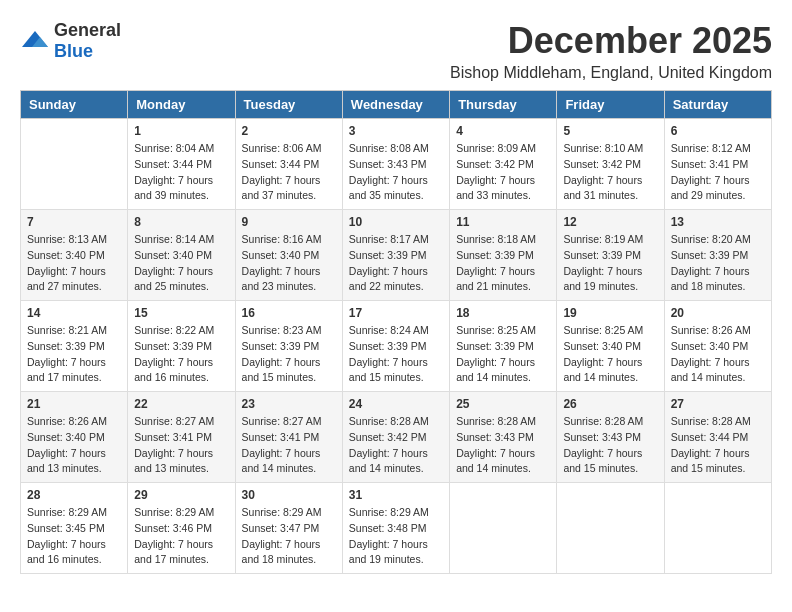 This screenshot has width=792, height=612. Describe the element at coordinates (396, 131) in the screenshot. I see `day-number: 3` at that location.